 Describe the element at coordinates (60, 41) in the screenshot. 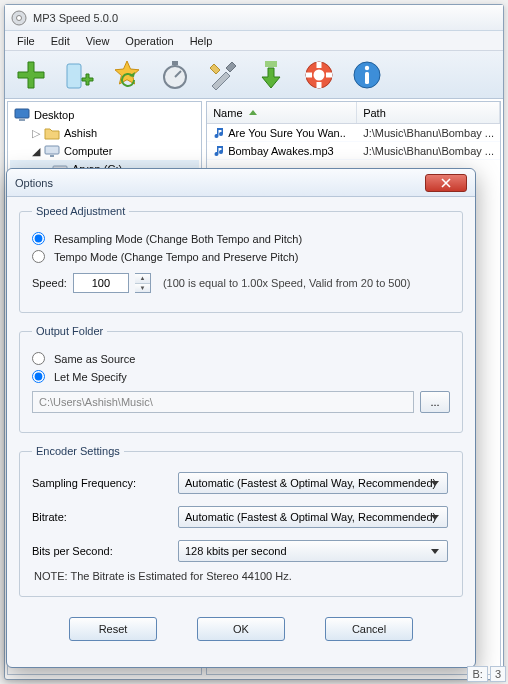

I see `menu-edit: Edit` at that location.